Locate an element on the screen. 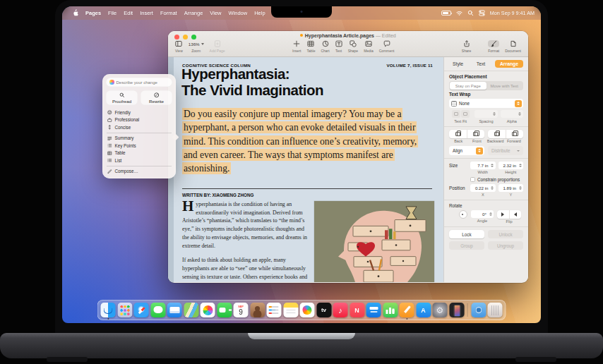  bring-forward-button is located at coordinates (515, 134).